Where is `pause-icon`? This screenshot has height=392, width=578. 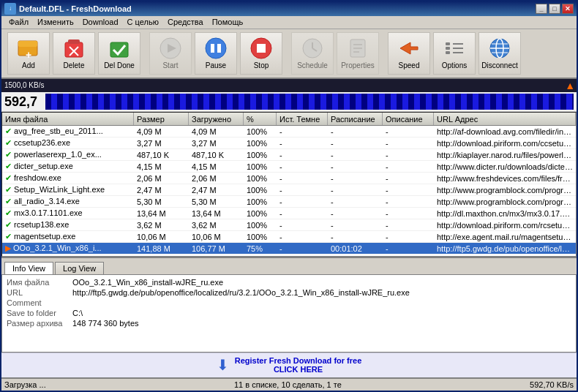
pause-icon is located at coordinates (216, 48).